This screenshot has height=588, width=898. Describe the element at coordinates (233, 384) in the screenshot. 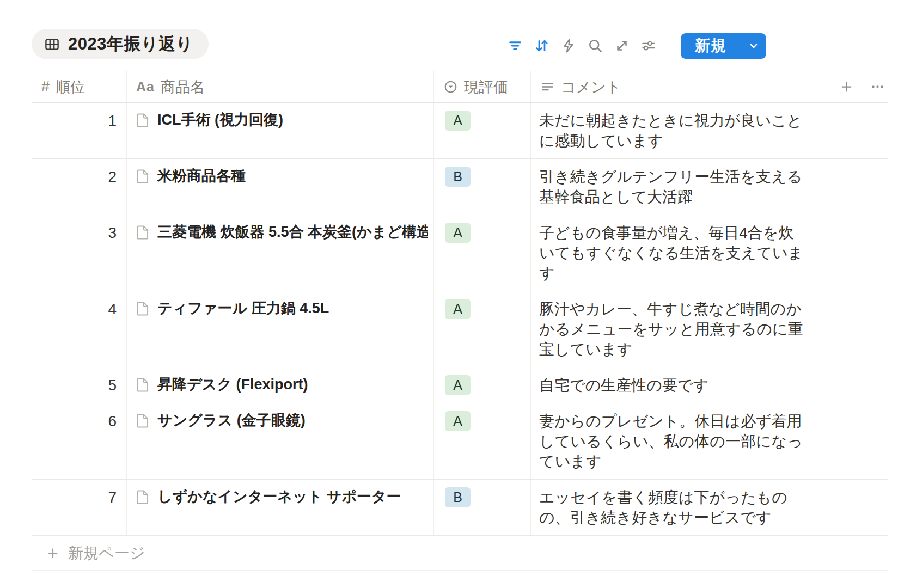

I see `page-title-text: 昇降デスク (Flexiport)` at that location.